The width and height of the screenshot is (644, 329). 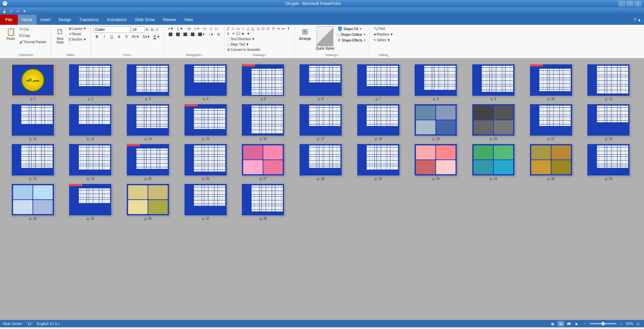 What do you see at coordinates (211, 29) in the screenshot?
I see `rtl-button: ◁` at bounding box center [211, 29].